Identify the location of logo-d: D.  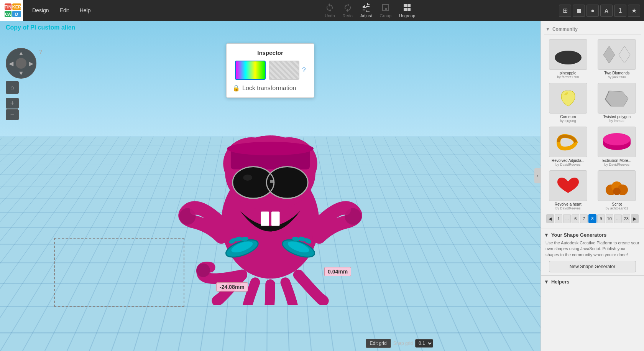
(17, 14).